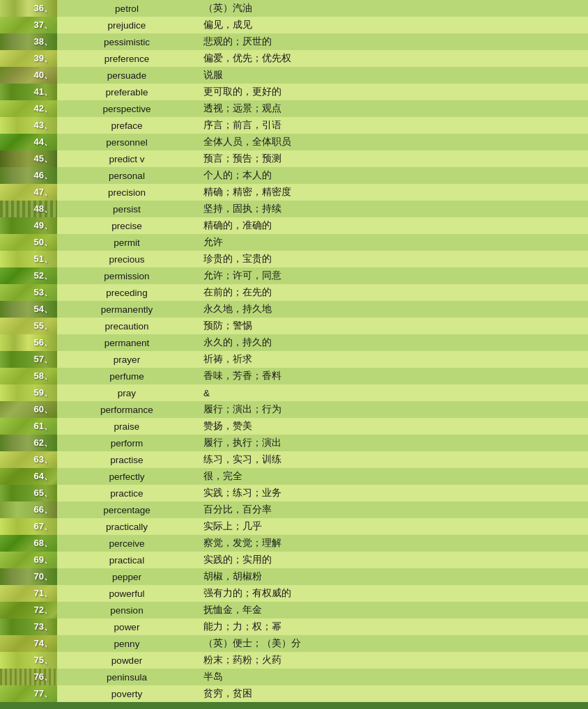  Describe the element at coordinates (45, 92) in the screenshot. I see `row-number: 41、` at that location.